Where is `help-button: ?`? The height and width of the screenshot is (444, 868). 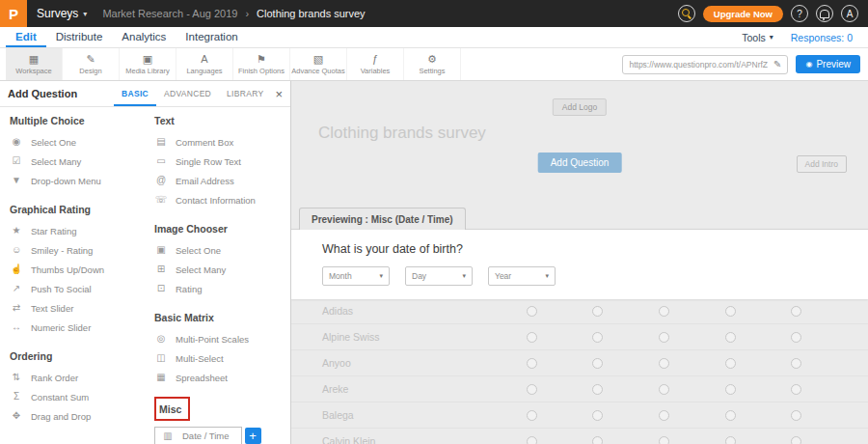 help-button: ? is located at coordinates (800, 14).